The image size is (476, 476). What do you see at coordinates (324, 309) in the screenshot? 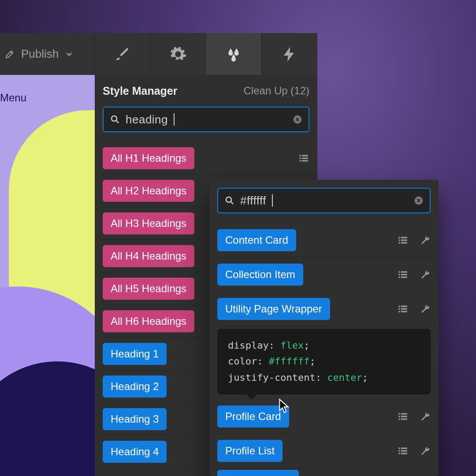
I see `value-result-row: Utility Page Wrapper` at bounding box center [324, 309].